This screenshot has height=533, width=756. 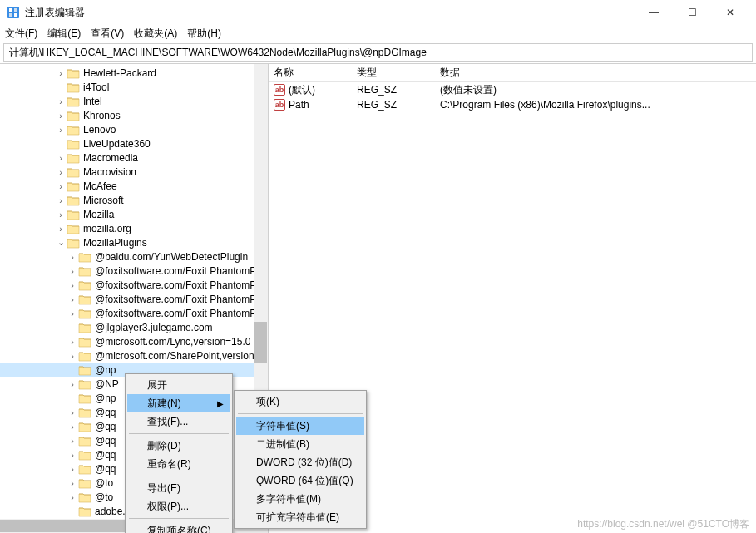 What do you see at coordinates (111, 158) in the screenshot?
I see `tree-node-label: Macromedia` at bounding box center [111, 158].